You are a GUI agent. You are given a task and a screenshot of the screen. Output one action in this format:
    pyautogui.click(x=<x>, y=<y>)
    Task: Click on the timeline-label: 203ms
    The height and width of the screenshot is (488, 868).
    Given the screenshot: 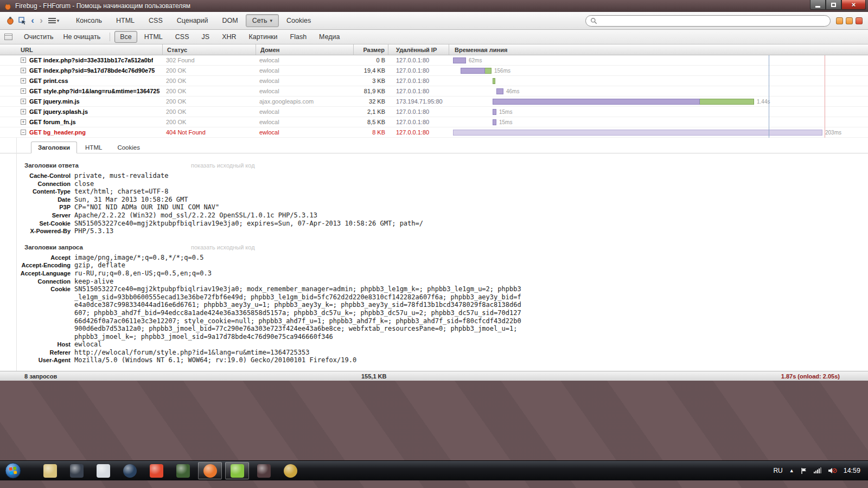 What is the action you would take?
    pyautogui.click(x=833, y=132)
    